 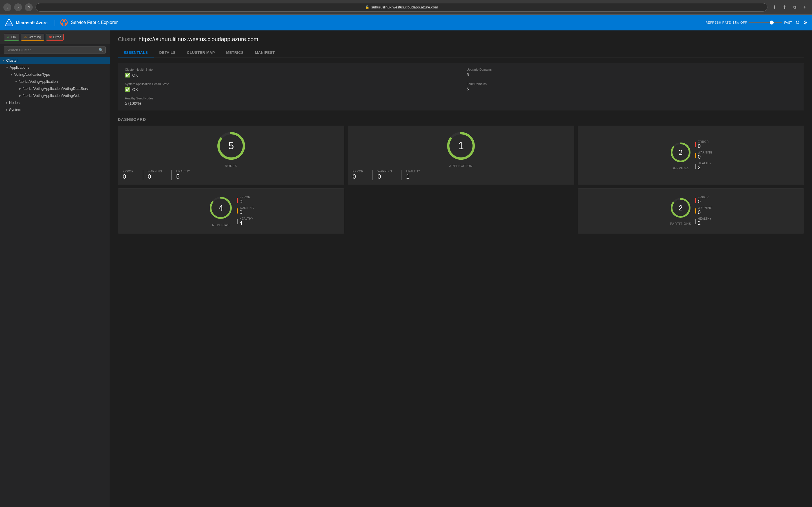 I want to click on partitions-error-value: 0, so click(x=703, y=202).